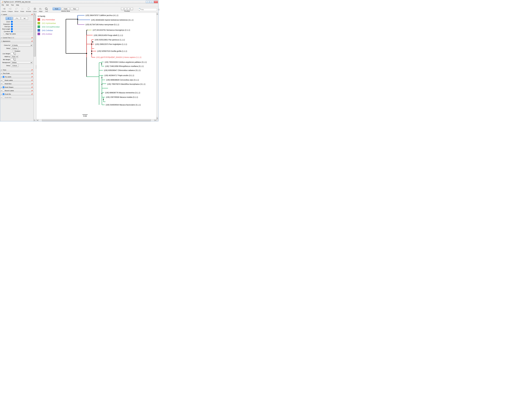 This screenshot has height=408, width=532. I want to click on tool-colour: Colour, so click(35, 10).